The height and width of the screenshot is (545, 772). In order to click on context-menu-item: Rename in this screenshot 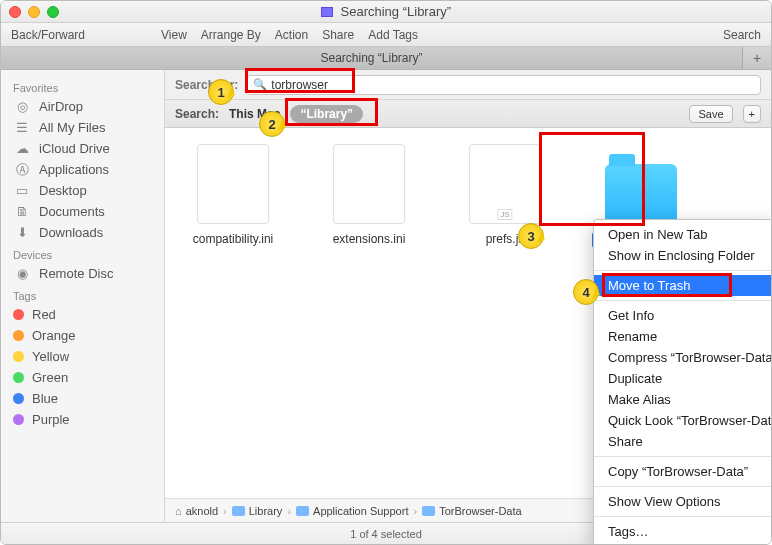, I will do `click(683, 336)`.